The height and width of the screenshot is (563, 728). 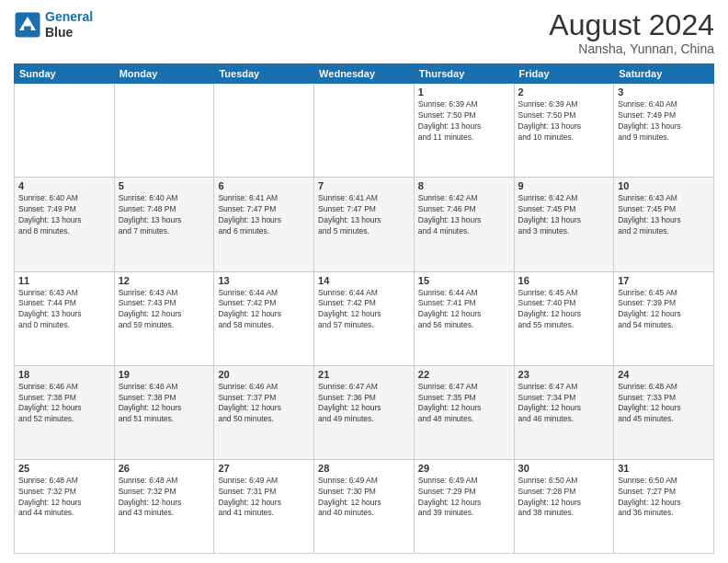 I want to click on day-info: Sunrise: 6:46 AMSunset: 7:37 PMDaylight:…, so click(x=264, y=404).